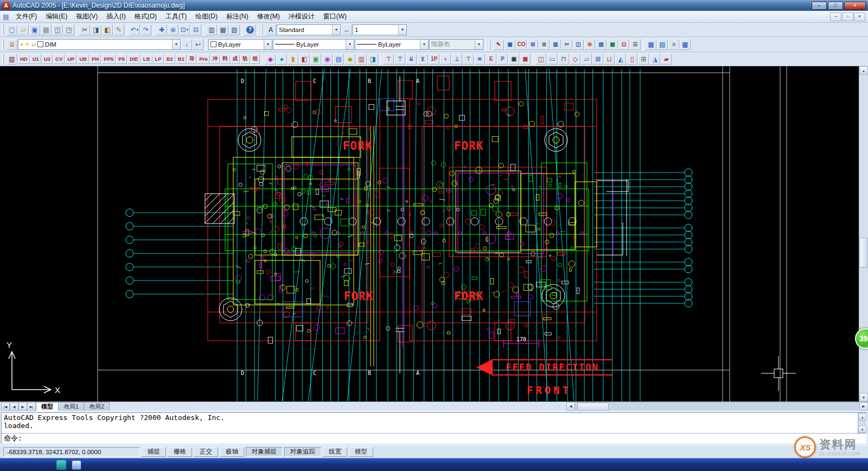  I want to click on snap-toggle: 捕捉, so click(154, 452).